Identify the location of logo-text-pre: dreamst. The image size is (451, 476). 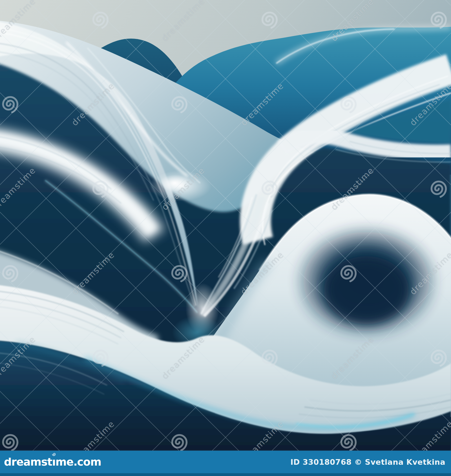
(28, 462).